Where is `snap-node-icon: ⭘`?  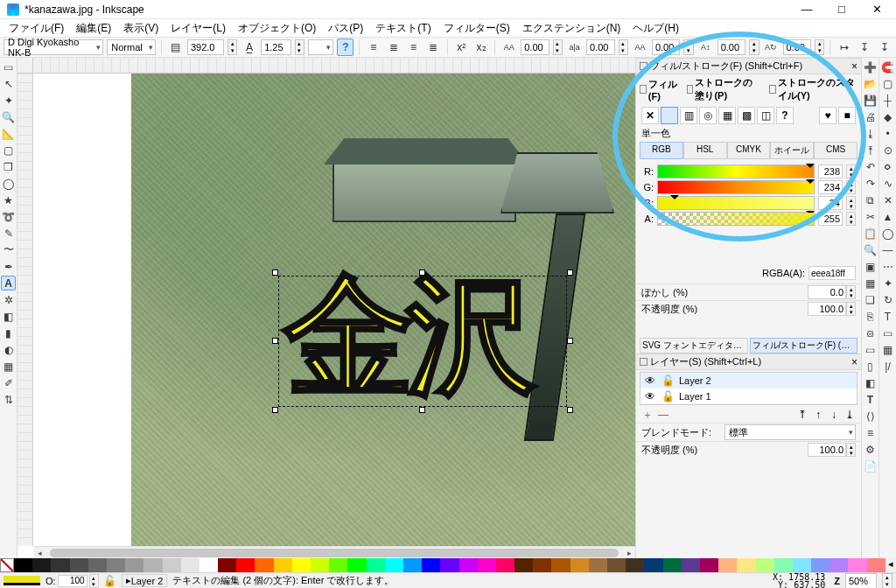
snap-node-icon: ⭘ is located at coordinates (887, 166).